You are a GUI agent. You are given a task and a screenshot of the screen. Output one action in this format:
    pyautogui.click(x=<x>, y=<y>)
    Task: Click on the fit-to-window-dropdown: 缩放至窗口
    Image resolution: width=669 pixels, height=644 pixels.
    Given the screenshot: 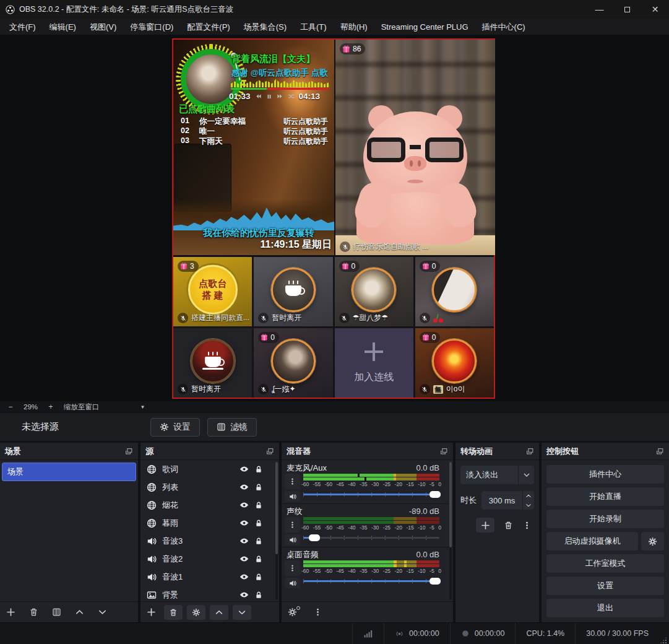 What is the action you would take?
    pyautogui.click(x=82, y=407)
    